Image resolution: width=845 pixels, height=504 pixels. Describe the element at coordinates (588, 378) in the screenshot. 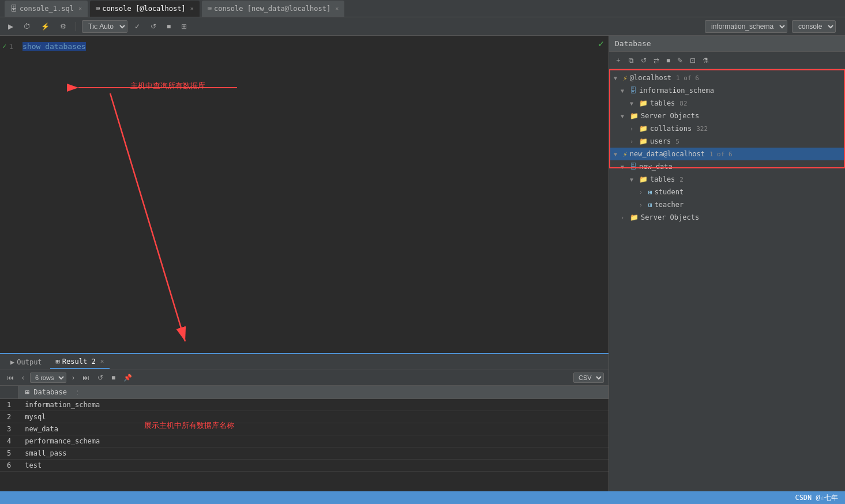

I see `export-select: CSV` at that location.